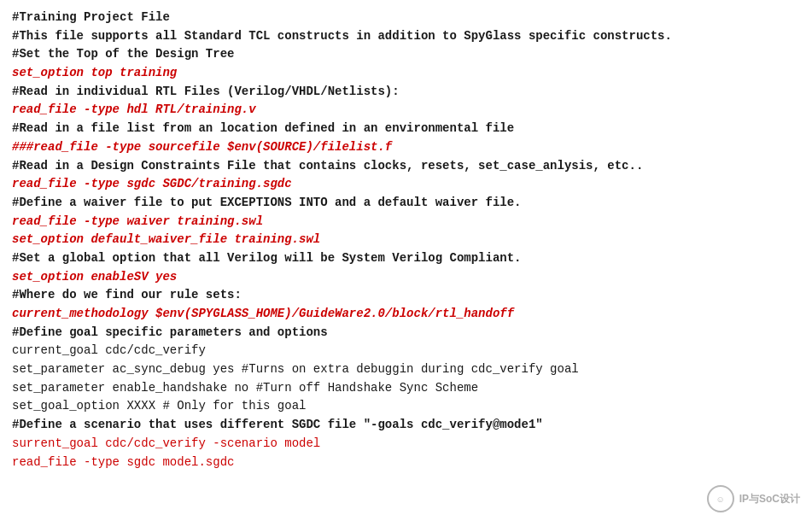  What do you see at coordinates (406, 129) in the screenshot?
I see `code-line-7: #Read in a file list from an location de…` at bounding box center [406, 129].